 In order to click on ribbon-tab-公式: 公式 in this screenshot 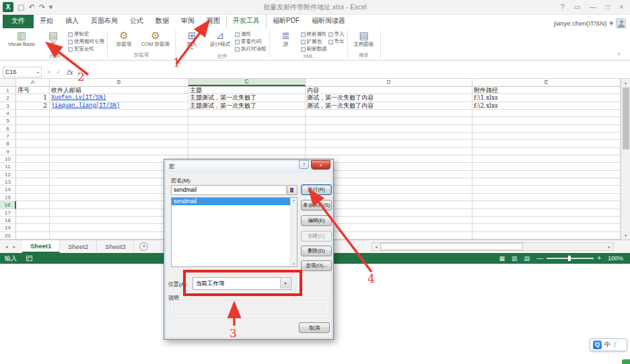, I will do `click(137, 22)`.